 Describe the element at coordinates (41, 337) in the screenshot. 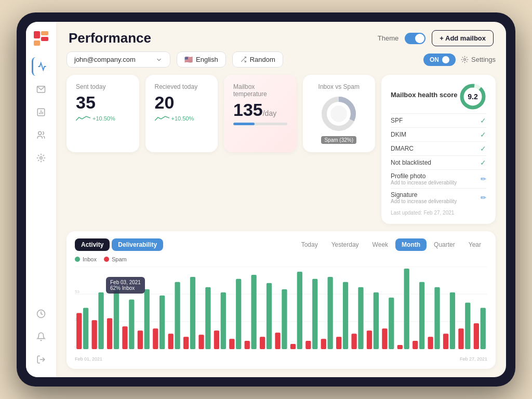

I see `sidebar-bottom` at that location.